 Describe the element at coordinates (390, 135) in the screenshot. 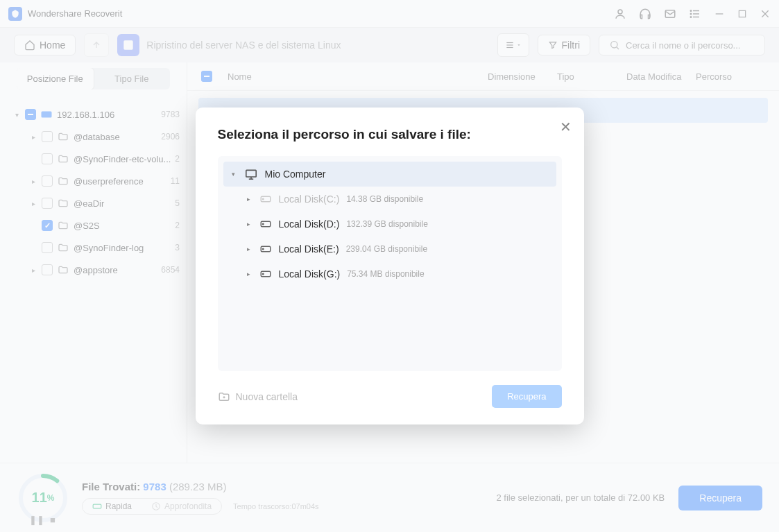

I see `modal-title: Seleziona il percorso in cui salvare i f…` at that location.